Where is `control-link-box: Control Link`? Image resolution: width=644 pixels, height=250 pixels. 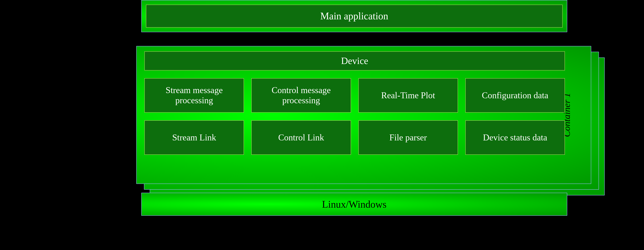
control-link-box: Control Link is located at coordinates (301, 137).